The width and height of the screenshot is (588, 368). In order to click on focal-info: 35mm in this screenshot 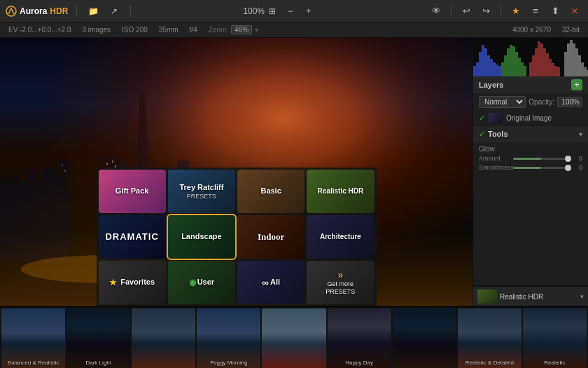, I will do `click(169, 29)`.